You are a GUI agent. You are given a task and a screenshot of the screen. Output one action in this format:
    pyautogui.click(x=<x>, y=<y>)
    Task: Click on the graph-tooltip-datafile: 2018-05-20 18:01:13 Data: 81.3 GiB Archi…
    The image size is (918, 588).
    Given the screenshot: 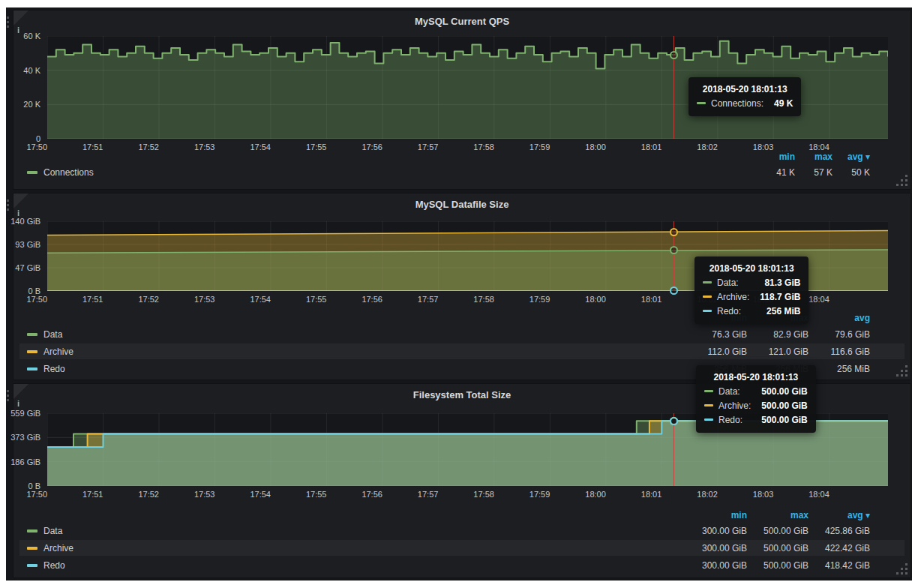 What is the action you would take?
    pyautogui.click(x=752, y=290)
    